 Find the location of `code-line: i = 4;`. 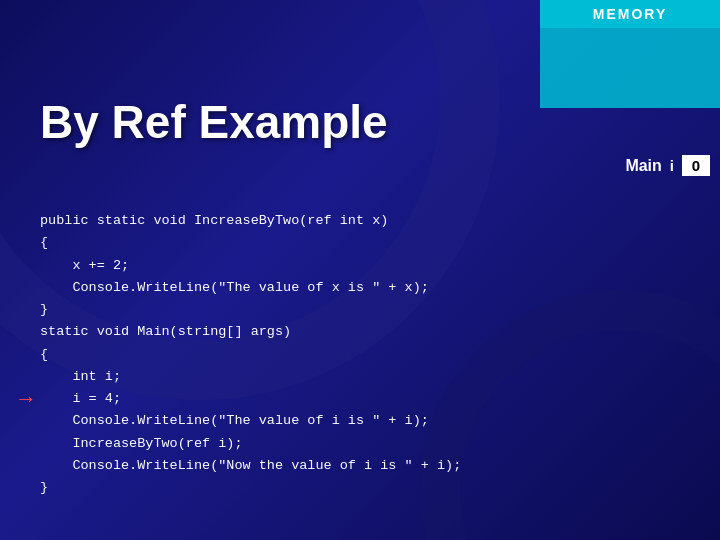

code-line: i = 4; is located at coordinates (370, 399).